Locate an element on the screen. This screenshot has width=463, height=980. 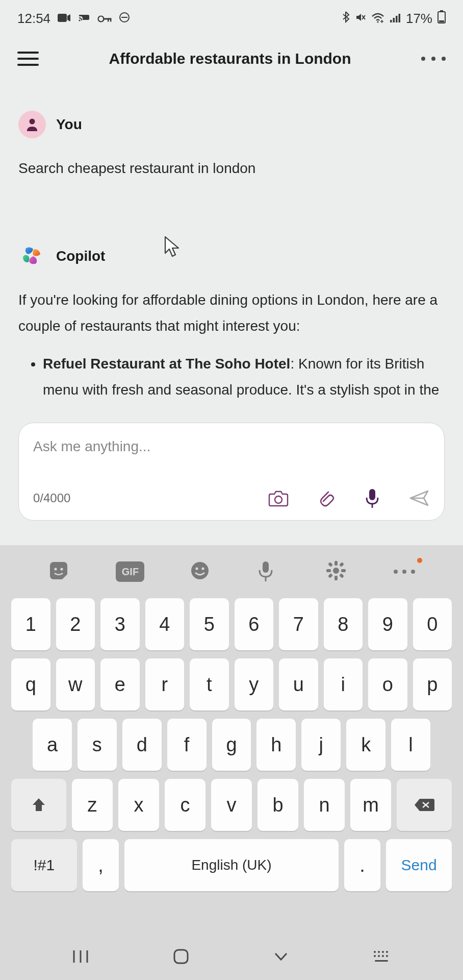
battery-percent: 17% is located at coordinates (419, 18).